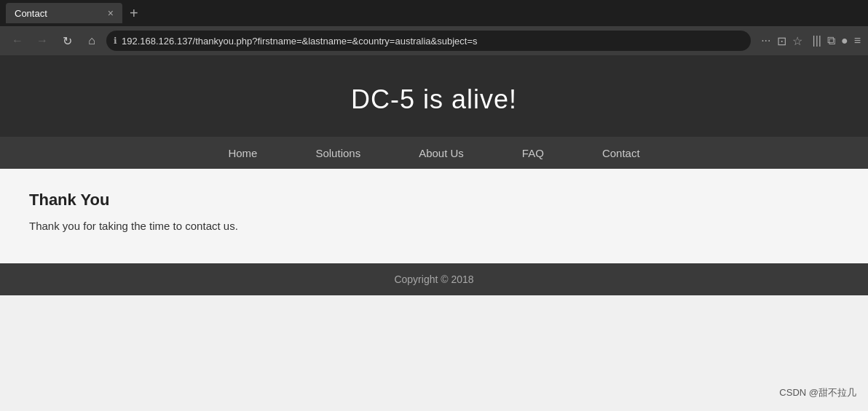 The height and width of the screenshot is (411, 868). Describe the element at coordinates (434, 28) in the screenshot. I see `browser-chrome: Contact × + ← → ↻ ⌂ ℹ ··· ⊡ ☆ ||| ⧉` at that location.